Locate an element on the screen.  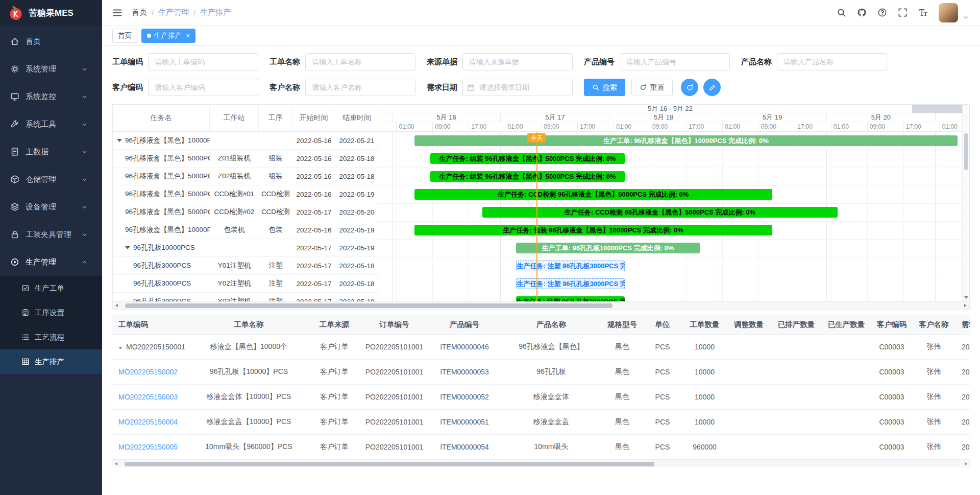
fullscreen-icon is located at coordinates (902, 12).